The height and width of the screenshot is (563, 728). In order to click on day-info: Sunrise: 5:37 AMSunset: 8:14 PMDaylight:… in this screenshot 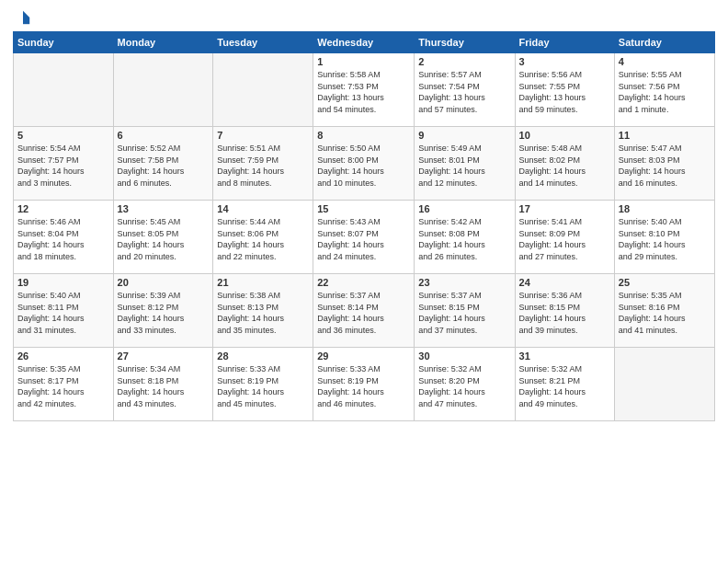, I will do `click(364, 313)`.